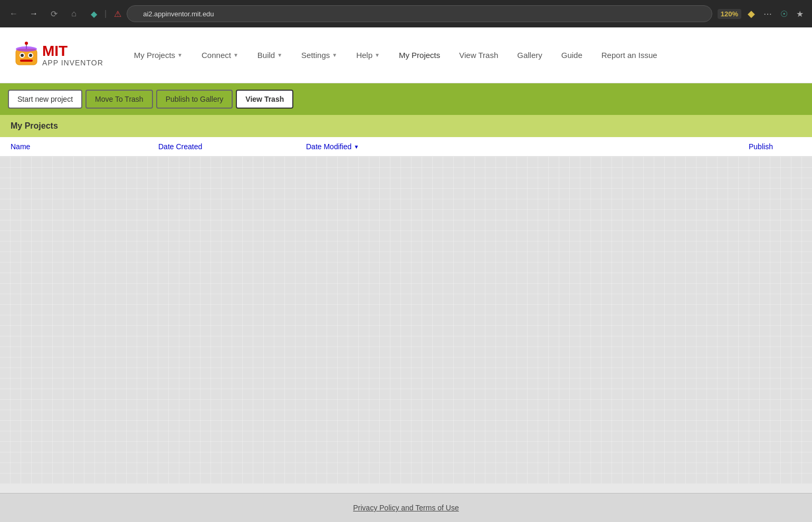  I want to click on nav-build: Build ▼, so click(270, 55).